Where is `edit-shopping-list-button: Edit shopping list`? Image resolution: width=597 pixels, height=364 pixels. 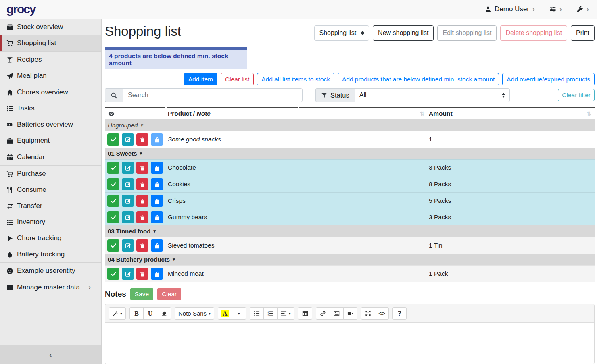
edit-shopping-list-button: Edit shopping list is located at coordinates (467, 33).